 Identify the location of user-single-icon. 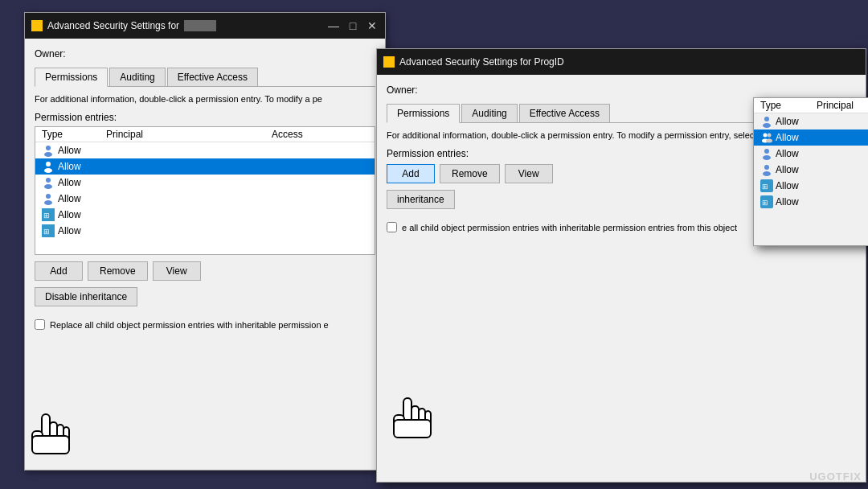
(48, 150).